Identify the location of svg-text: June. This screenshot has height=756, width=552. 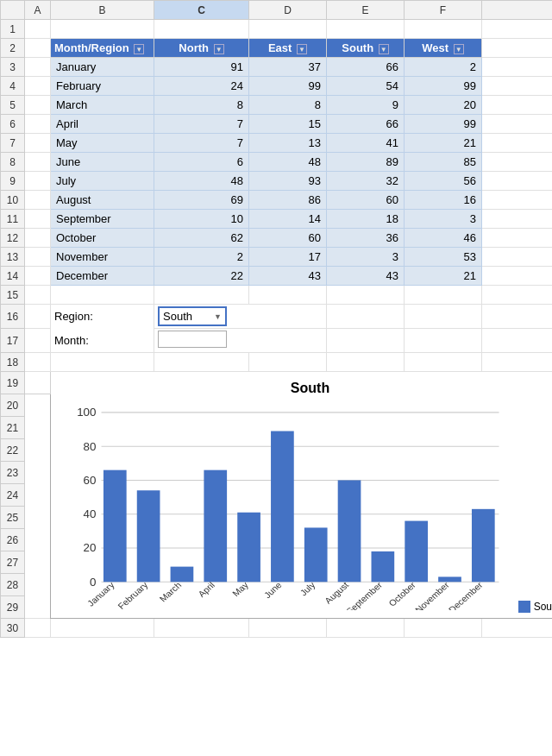
(273, 590).